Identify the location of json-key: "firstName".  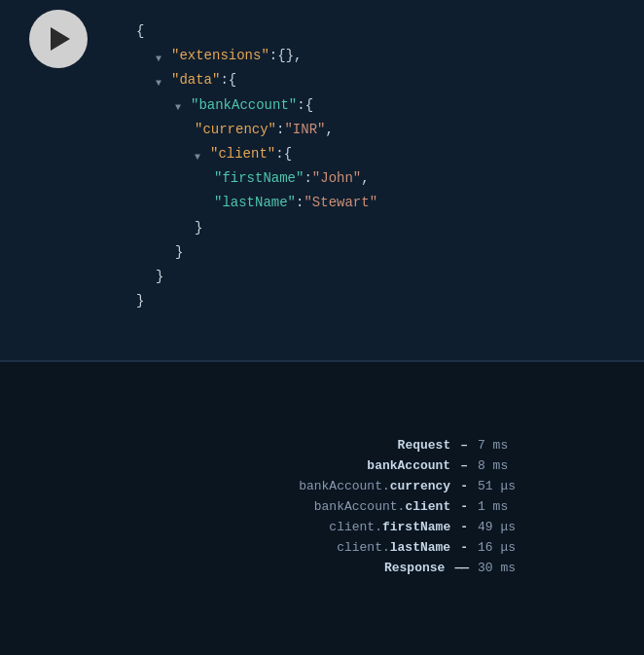
(259, 179).